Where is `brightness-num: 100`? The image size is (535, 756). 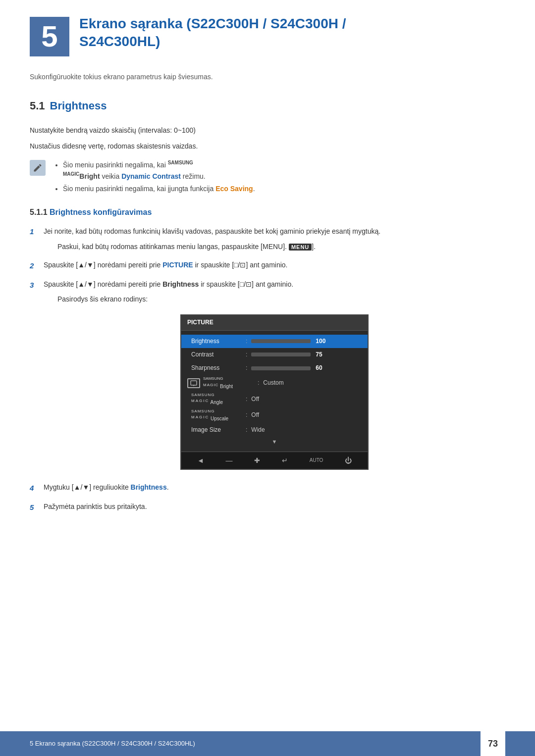
brightness-num: 100 is located at coordinates (321, 342).